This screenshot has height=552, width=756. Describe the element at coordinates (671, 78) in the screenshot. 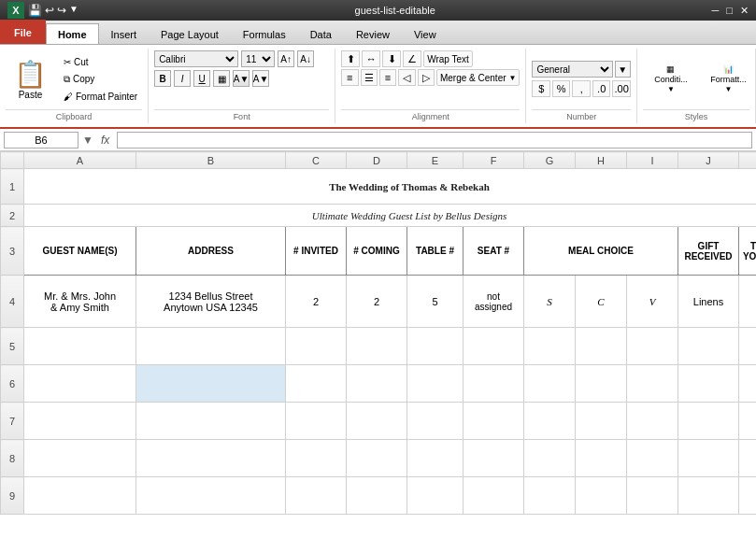

I see `conditional-format-button: ▦ Conditi... ▼` at that location.